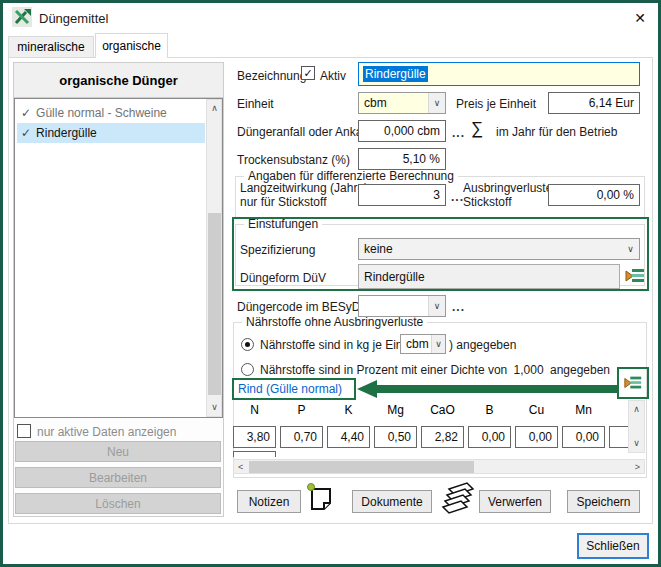 This screenshot has height=567, width=661. What do you see at coordinates (384, 370) in the screenshot?
I see `radio2-label-pre: Nährstoffe sind in Prozent mit einer Dic…` at bounding box center [384, 370].